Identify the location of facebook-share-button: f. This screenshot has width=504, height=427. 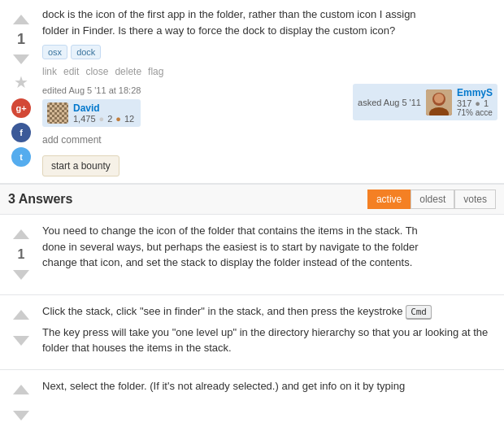
(21, 133).